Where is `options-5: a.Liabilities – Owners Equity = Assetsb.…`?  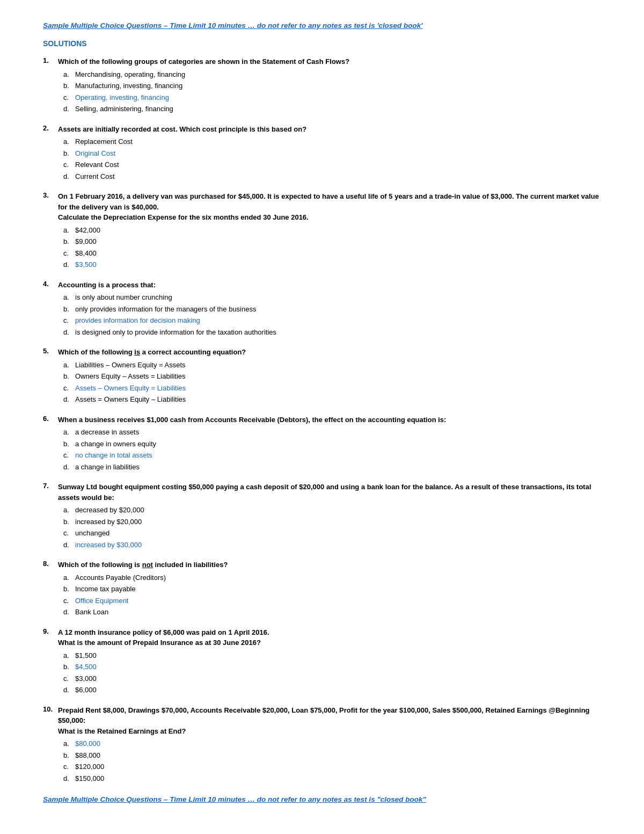 options-5: a.Liabilities – Owners Equity = Assetsb.… is located at coordinates (332, 382).